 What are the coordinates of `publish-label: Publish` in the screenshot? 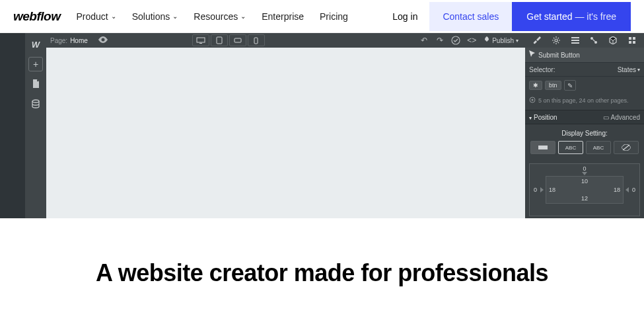 It's located at (503, 41).